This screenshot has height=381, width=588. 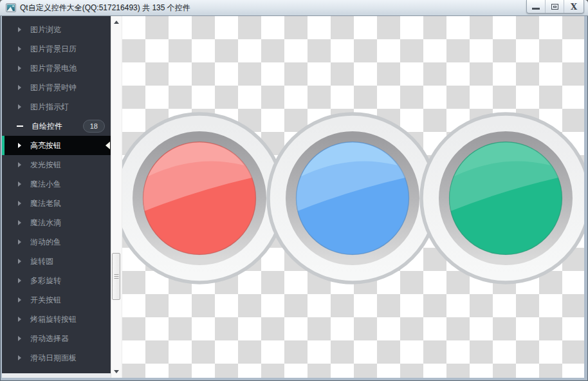 I want to click on titlebar: Qt自定义控件大全(QQ:517216493) 共 135 个控件 X, so click(x=294, y=8).